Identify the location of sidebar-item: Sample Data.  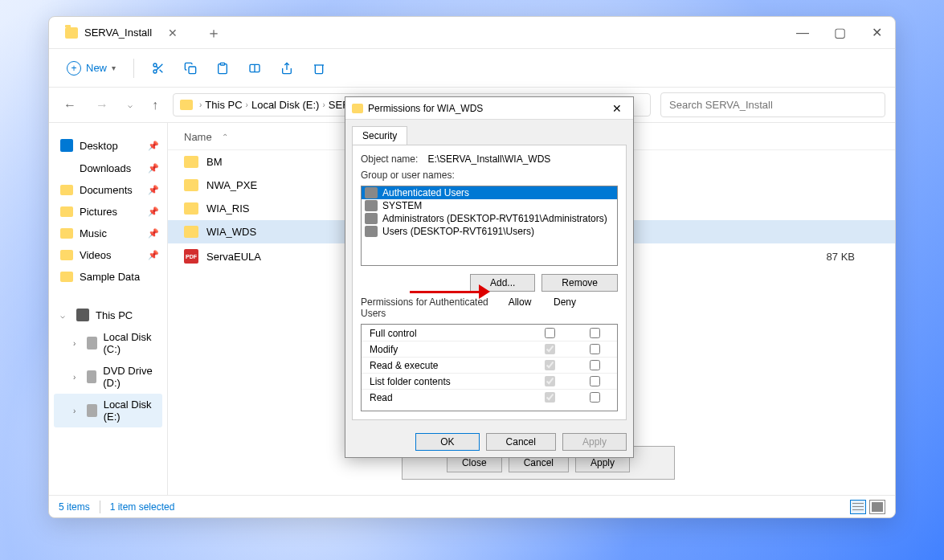
(108, 276).